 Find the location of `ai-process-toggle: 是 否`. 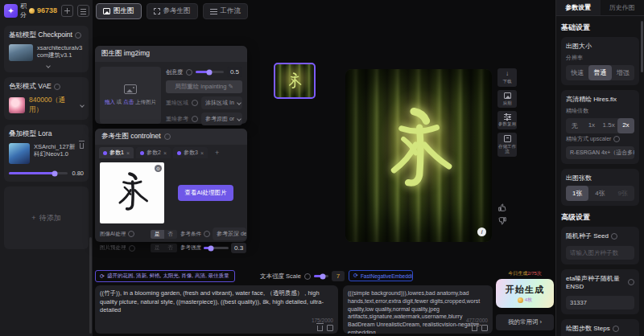

ai-process-toggle: 是 否 is located at coordinates (164, 235).